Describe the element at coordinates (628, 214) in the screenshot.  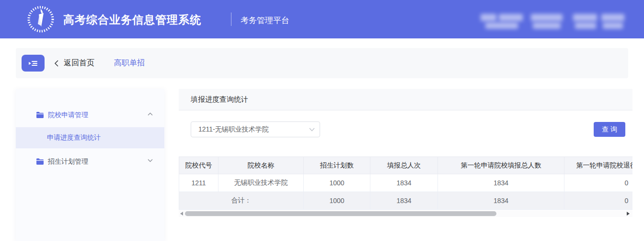
I see `scroll-right-arrow-icon` at that location.